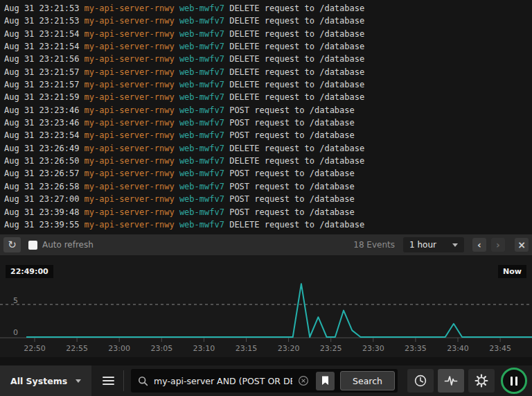 Image resolution: width=532 pixels, height=396 pixels. Describe the element at coordinates (326, 381) in the screenshot. I see `save-search-button` at that location.